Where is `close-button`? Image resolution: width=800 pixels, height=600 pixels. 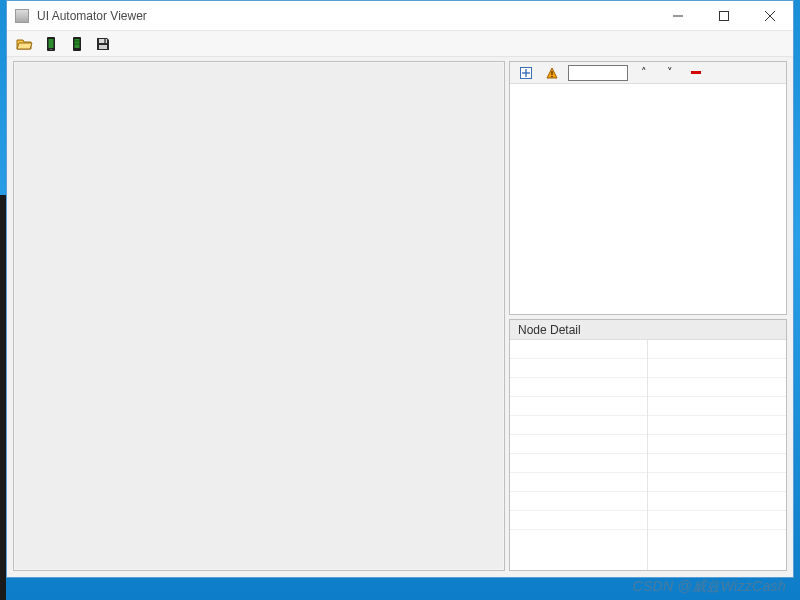 close-button is located at coordinates (770, 16).